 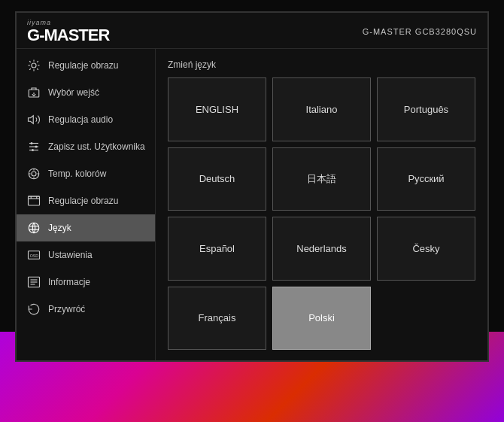 What do you see at coordinates (74, 93) in the screenshot?
I see `sidebar-label-wybor-wejsc: Wybór wejść` at bounding box center [74, 93].